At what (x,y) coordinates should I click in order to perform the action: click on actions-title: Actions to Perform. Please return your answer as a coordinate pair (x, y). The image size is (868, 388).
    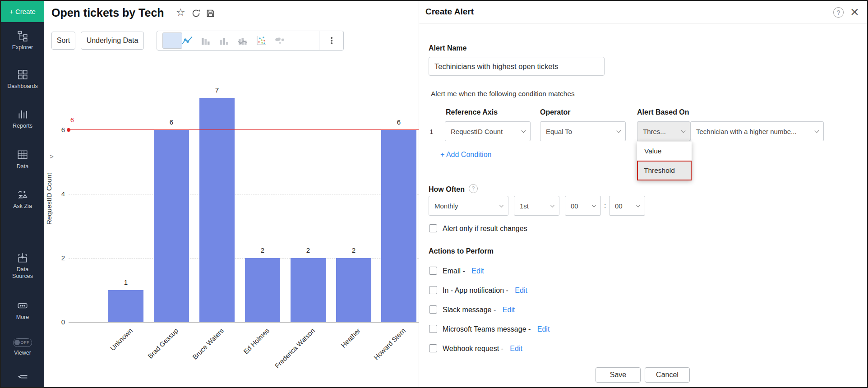
    Looking at the image, I should click on (461, 251).